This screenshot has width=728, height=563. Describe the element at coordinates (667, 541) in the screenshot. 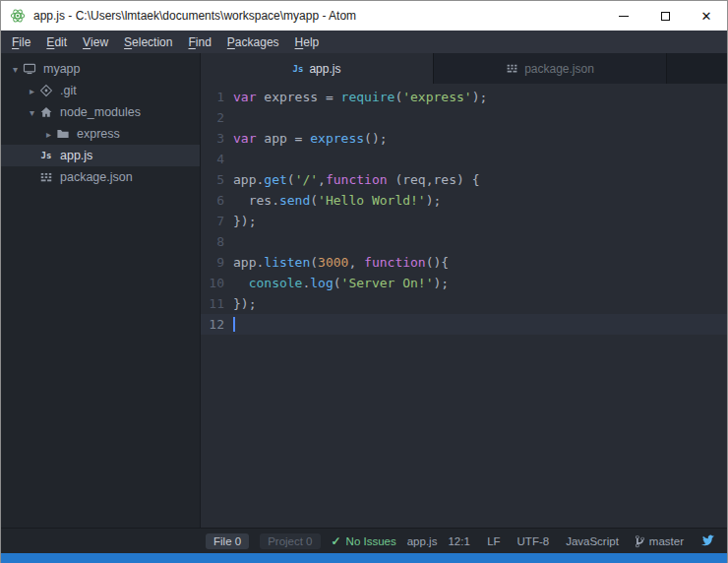

I see `git-branch-label: master` at that location.